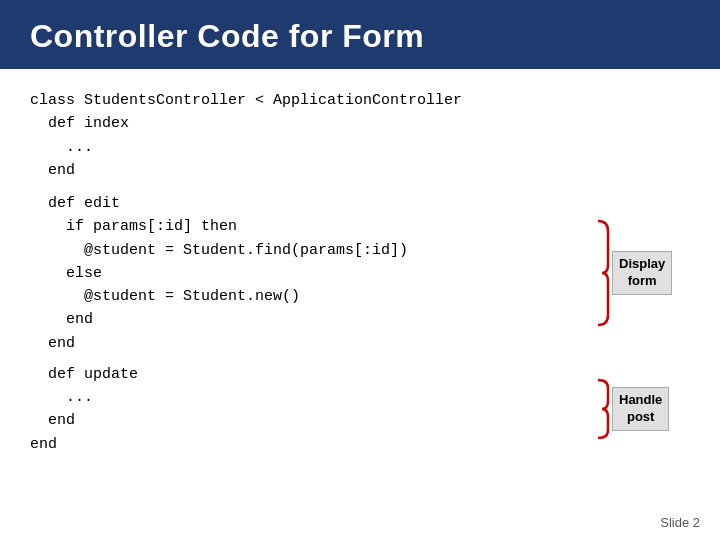 The width and height of the screenshot is (720, 540). What do you see at coordinates (360, 34) in the screenshot?
I see `title-bar: Controller Code for Form` at bounding box center [360, 34].